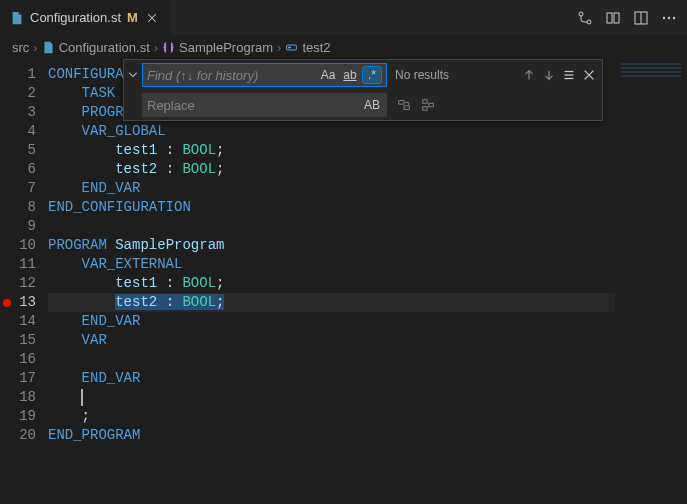 The height and width of the screenshot is (504, 687). I want to click on breadcrumb-sym1: SampleProgram, so click(226, 48).